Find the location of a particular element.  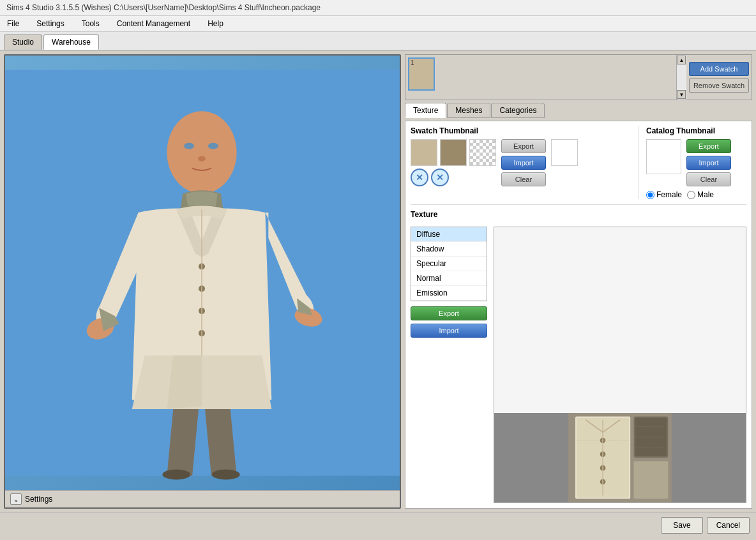

texture-list: Diffuse Shadow Specular Normal Emission is located at coordinates (449, 264).